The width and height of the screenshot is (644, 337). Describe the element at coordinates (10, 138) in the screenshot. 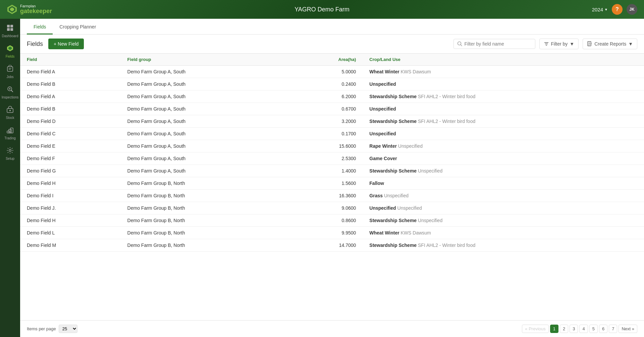

I see `sidebar-trading-label: Trading` at that location.